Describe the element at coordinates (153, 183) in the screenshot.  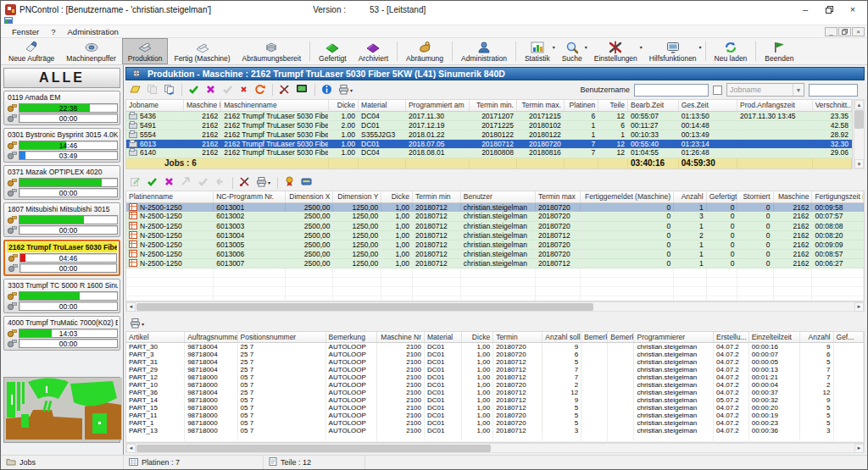
I see `check-green-button` at that location.